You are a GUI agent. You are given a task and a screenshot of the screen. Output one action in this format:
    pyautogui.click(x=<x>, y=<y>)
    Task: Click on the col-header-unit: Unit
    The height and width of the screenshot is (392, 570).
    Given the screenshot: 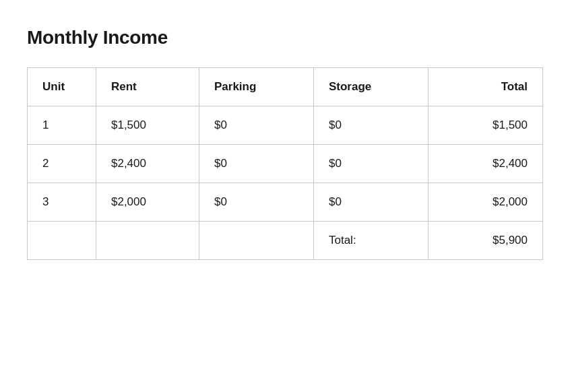 What is the action you would take?
    pyautogui.click(x=62, y=88)
    